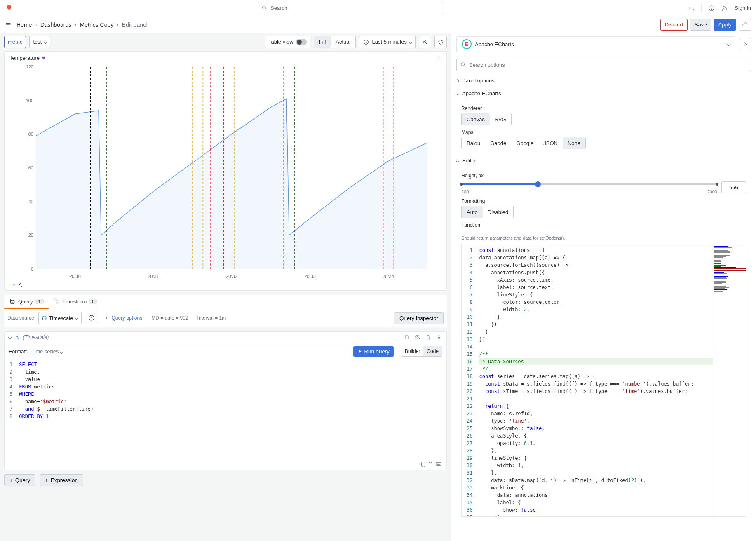  What do you see at coordinates (430, 462) in the screenshot?
I see `chevron-down-icon` at bounding box center [430, 462].